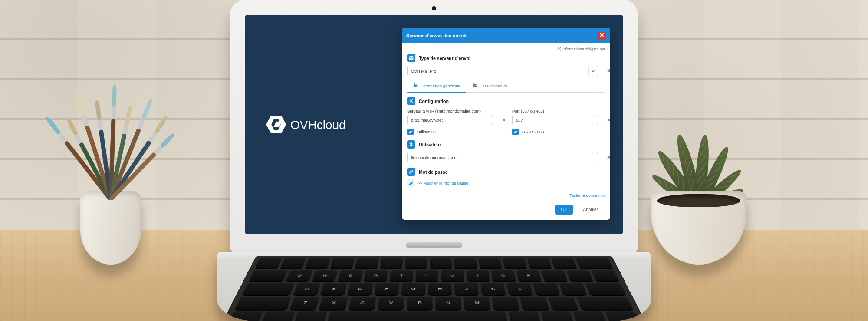 The width and height of the screenshot is (868, 321). What do you see at coordinates (411, 58) in the screenshot?
I see `envelope-icon` at bounding box center [411, 58].